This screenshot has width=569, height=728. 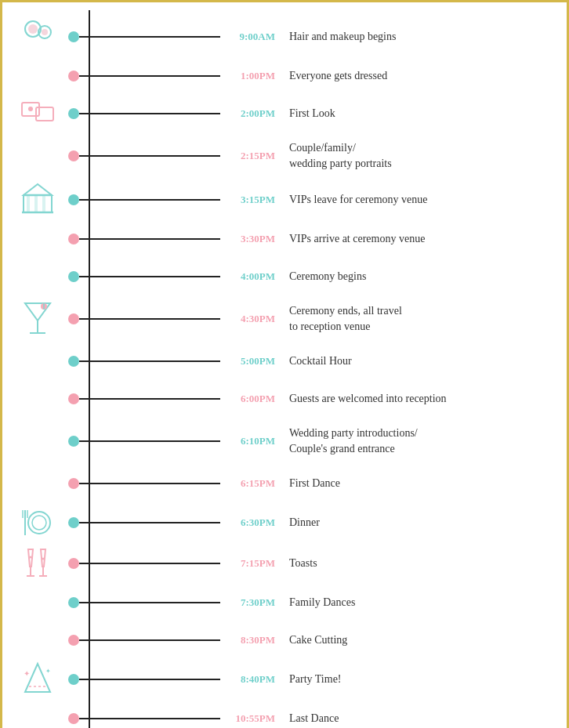 What do you see at coordinates (252, 563) in the screenshot?
I see `time-label: 7:15PM` at bounding box center [252, 563].